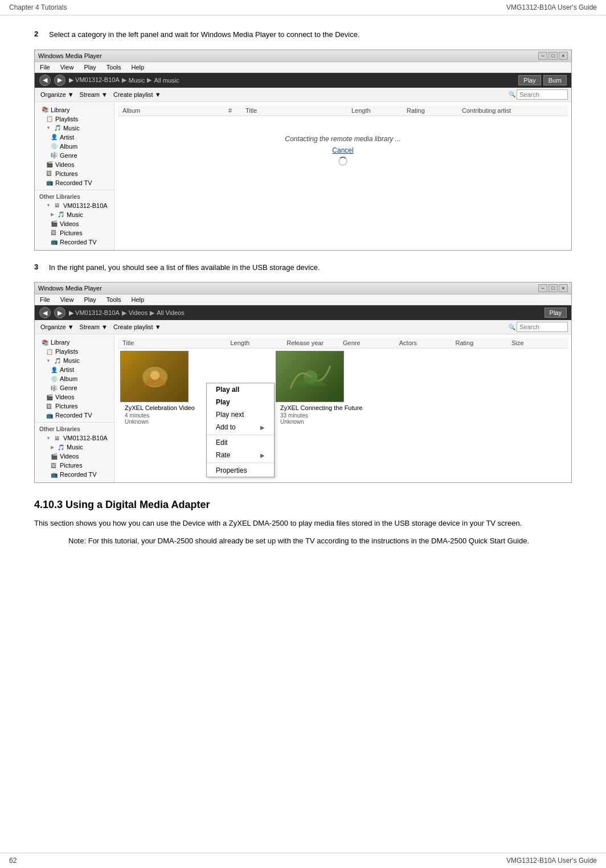  Describe the element at coordinates (538, 95) in the screenshot. I see `wmp1-search-area: 🔍` at that location.